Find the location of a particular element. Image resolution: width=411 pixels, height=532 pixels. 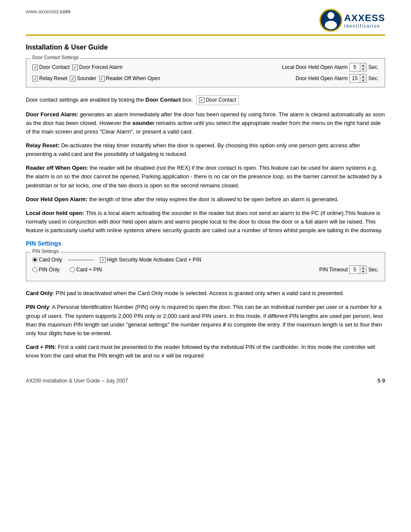

pin-section-title: PIN Settings is located at coordinates (206, 243).